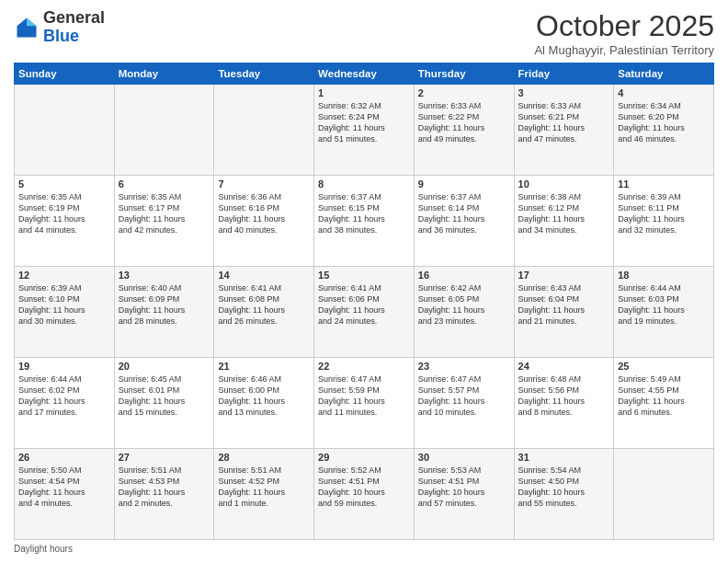 Image resolution: width=728 pixels, height=563 pixels. What do you see at coordinates (624, 26) in the screenshot?
I see `month-title: October 2025` at bounding box center [624, 26].